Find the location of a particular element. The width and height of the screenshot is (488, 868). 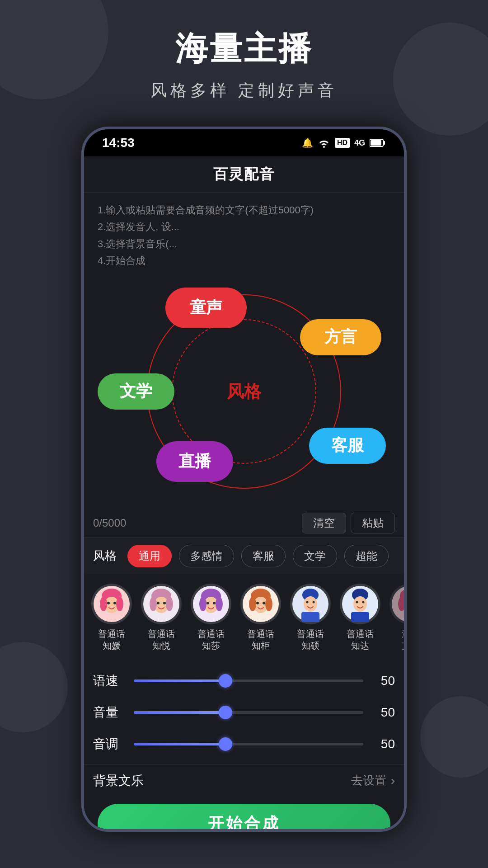

voice-avatar-zhiyue: 普通话知悦 is located at coordinates (161, 618).